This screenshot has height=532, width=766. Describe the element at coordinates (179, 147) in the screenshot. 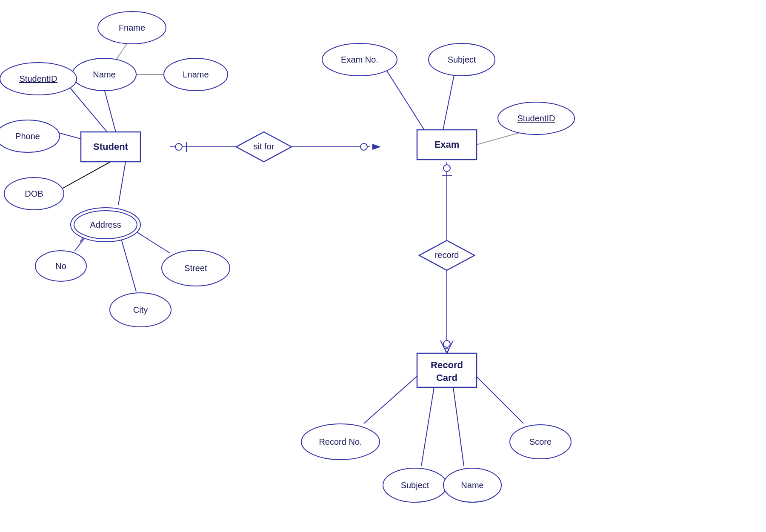

I see `circle-student-side` at that location.